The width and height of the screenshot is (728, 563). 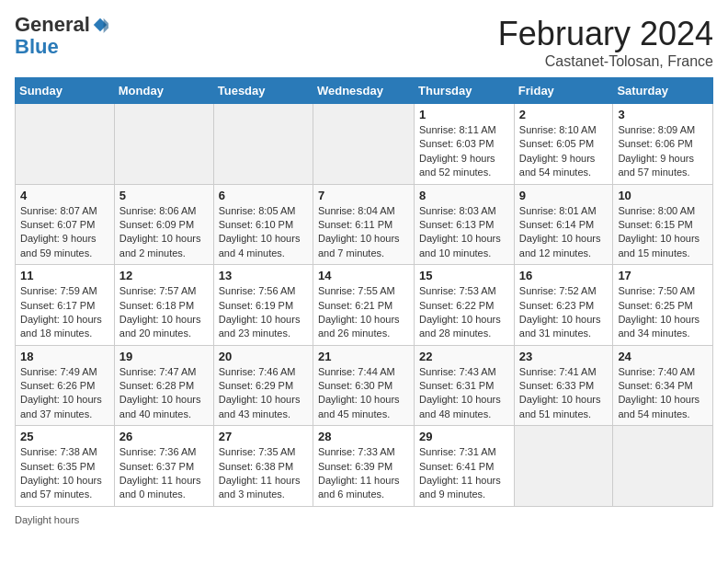 I want to click on day-number: 17, so click(x=663, y=276).